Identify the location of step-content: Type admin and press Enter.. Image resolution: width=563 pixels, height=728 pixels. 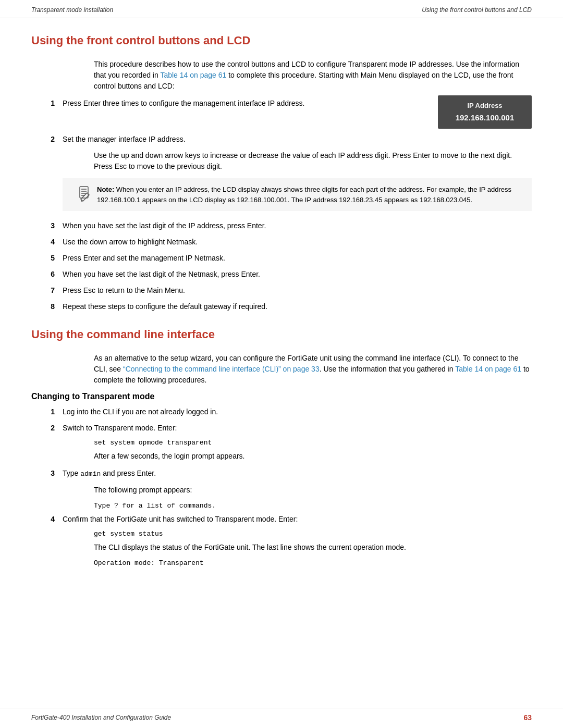
(297, 474).